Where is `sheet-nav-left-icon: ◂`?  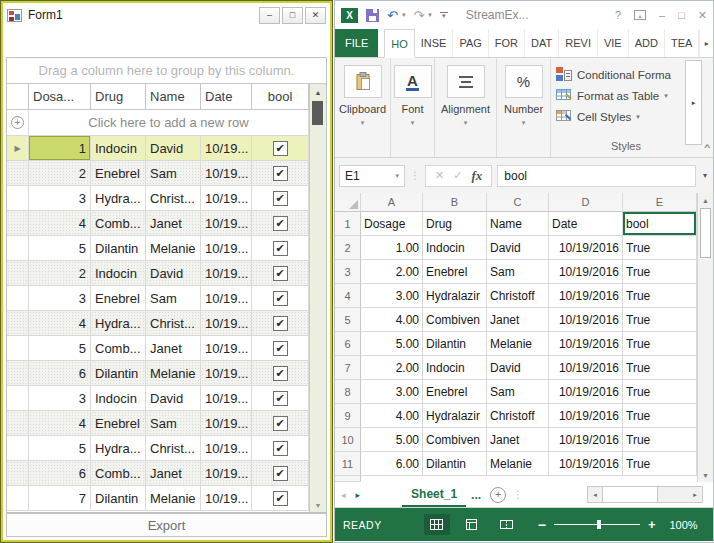 sheet-nav-left-icon: ◂ is located at coordinates (344, 495).